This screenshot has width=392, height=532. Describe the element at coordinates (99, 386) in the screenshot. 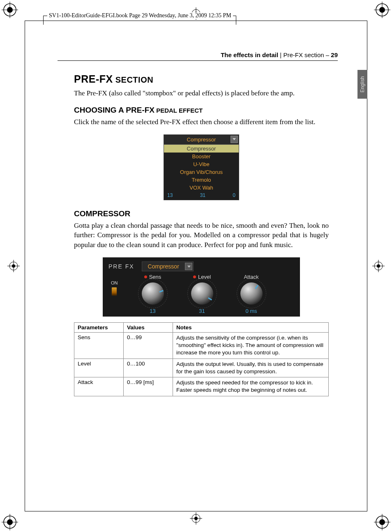

I see `td-param: Attack` at that location.